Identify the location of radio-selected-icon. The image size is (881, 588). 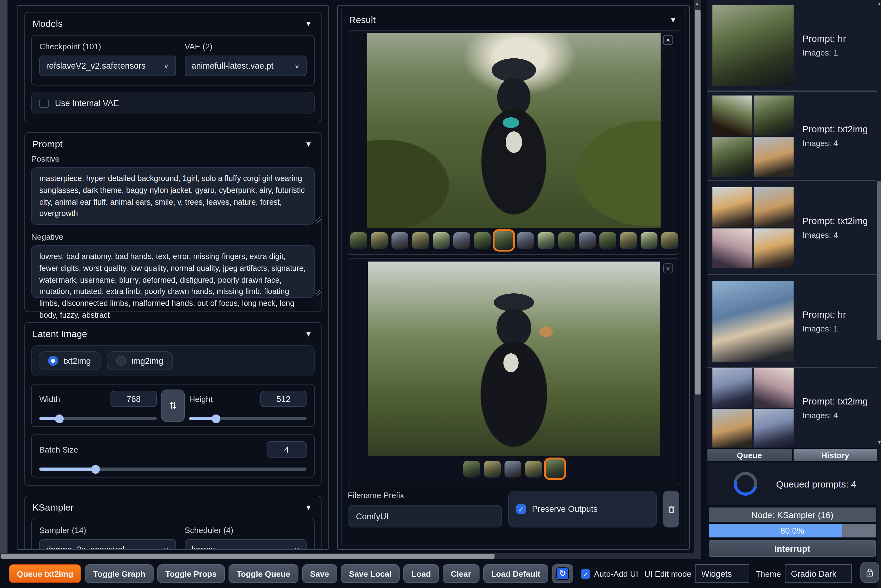
(53, 361).